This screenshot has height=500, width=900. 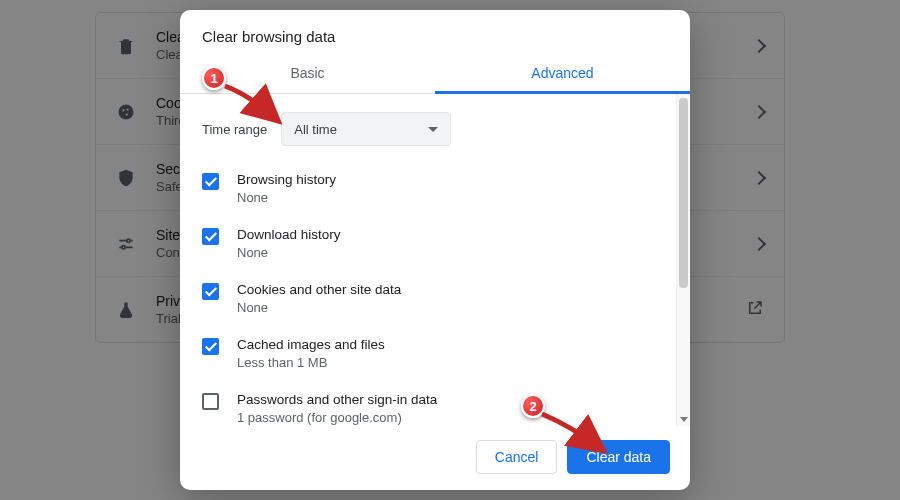 I want to click on option-sub: 1 password (for google.com), so click(x=450, y=418).